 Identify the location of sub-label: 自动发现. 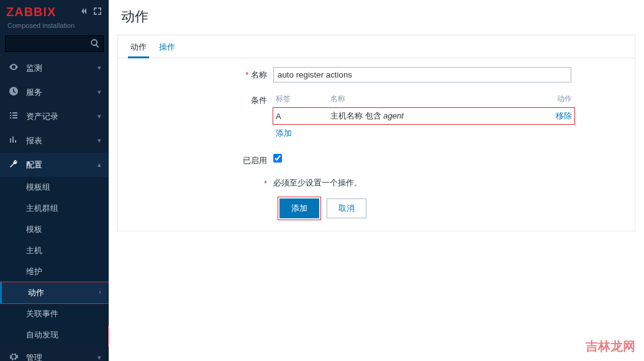
(42, 335).